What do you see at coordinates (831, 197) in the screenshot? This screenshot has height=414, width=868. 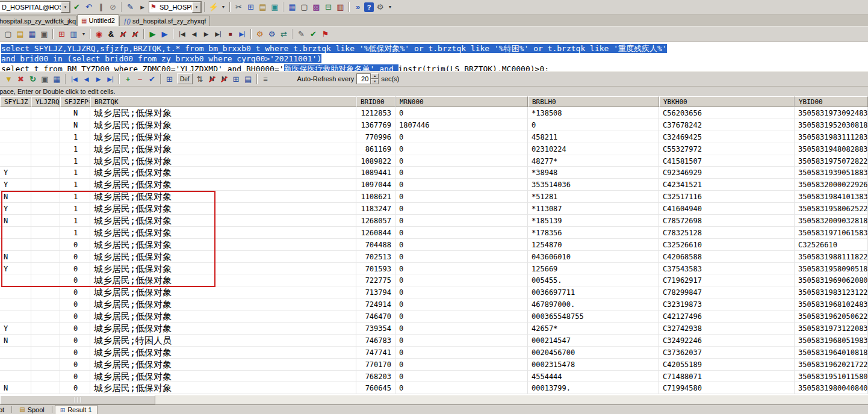 I see `grid-cell-ybid00: 35058319841013837` at bounding box center [831, 197].